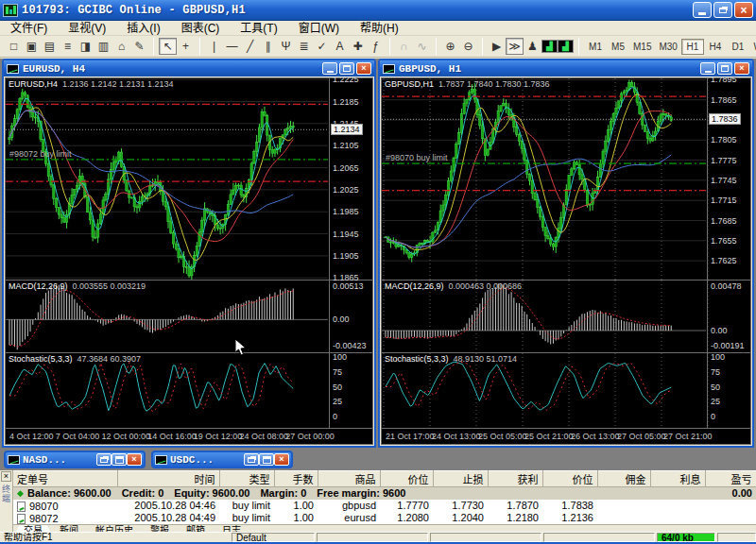  What do you see at coordinates (715, 47) in the screenshot?
I see `timeframe-h4-button: H4` at bounding box center [715, 47].